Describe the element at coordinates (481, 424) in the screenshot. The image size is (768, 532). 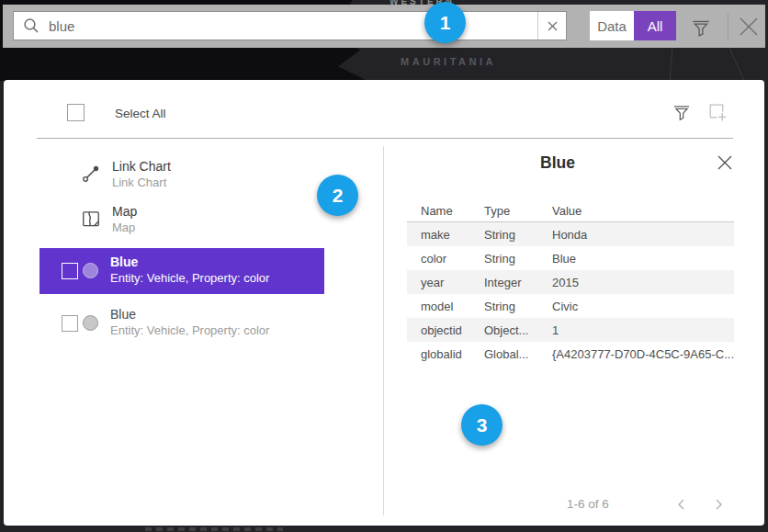
I see `callout-3: 3` at that location.